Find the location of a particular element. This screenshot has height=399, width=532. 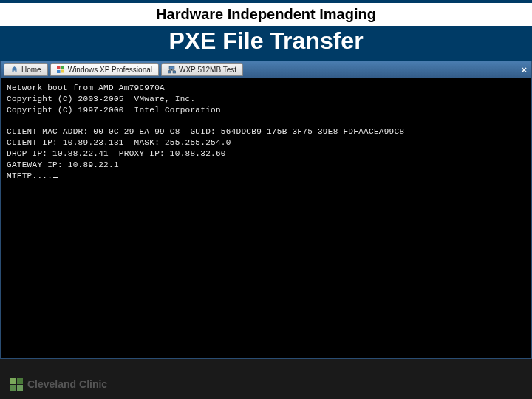

console-line: GATEWAY IP: 10.89.22.1 is located at coordinates (63, 165).